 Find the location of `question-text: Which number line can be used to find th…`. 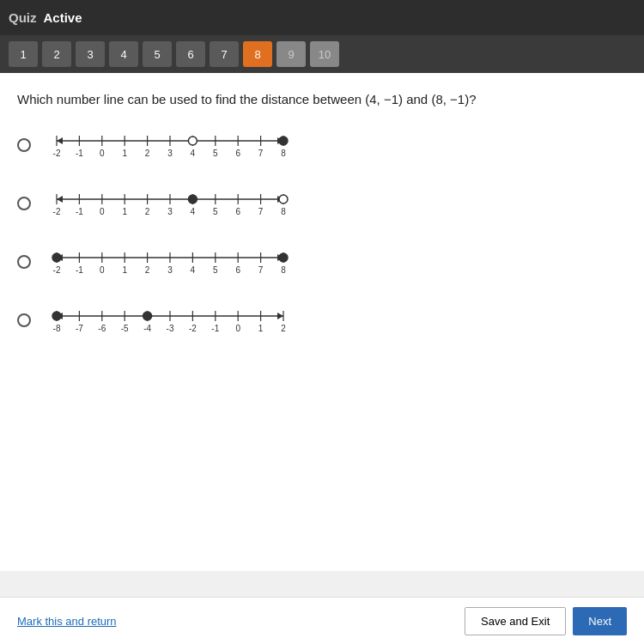

question-text: Which number line can be used to find th… is located at coordinates (322, 100).